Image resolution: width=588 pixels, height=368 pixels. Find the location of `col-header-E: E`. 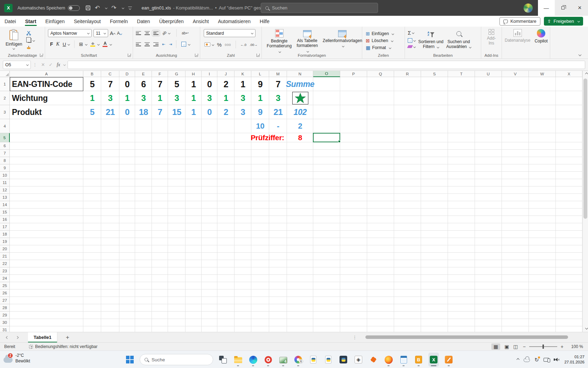

col-header-E: E is located at coordinates (144, 74).